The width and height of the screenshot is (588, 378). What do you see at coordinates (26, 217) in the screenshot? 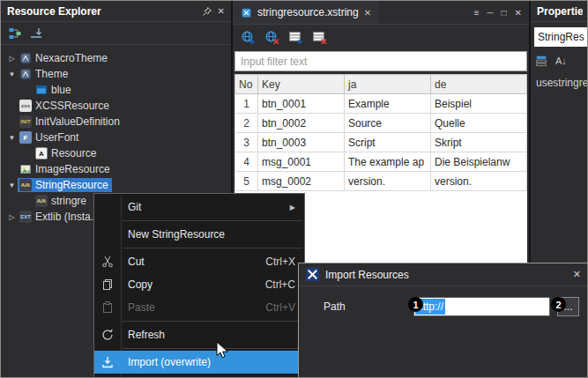
I see `extlib-icon: EXT` at bounding box center [26, 217].